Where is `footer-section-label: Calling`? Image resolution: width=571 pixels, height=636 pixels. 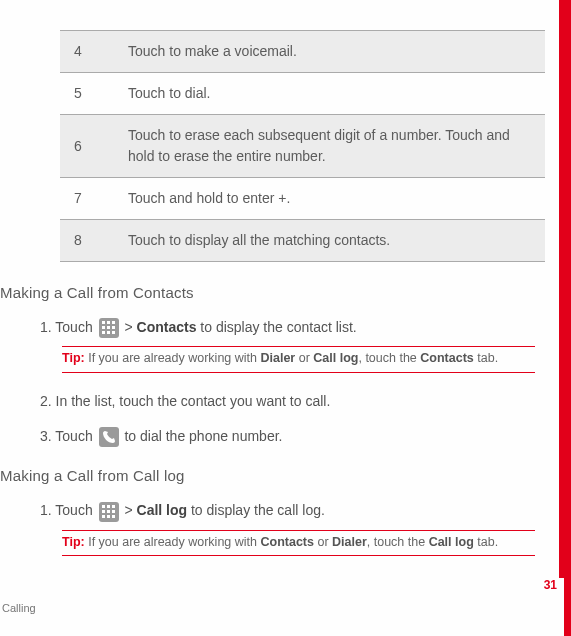 footer-section-label: Calling is located at coordinates (19, 608).